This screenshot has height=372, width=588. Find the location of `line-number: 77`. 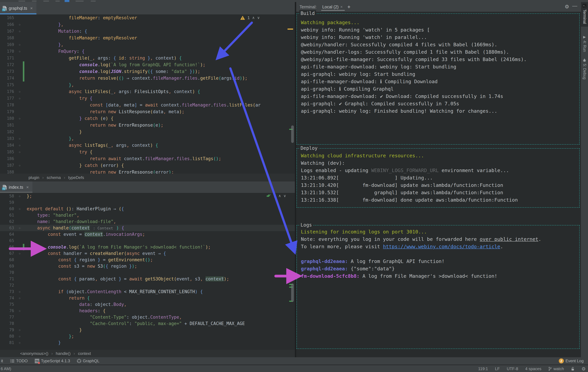

line-number: 77 is located at coordinates (8, 317).